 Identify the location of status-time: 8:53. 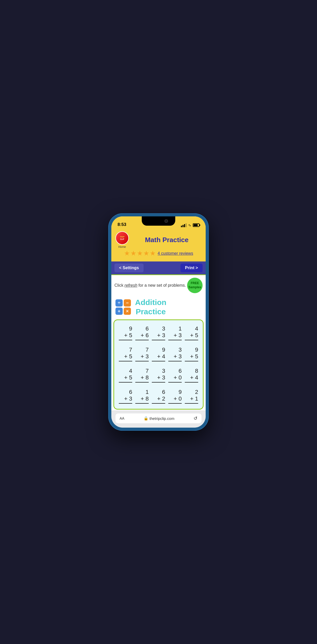
(122, 225).